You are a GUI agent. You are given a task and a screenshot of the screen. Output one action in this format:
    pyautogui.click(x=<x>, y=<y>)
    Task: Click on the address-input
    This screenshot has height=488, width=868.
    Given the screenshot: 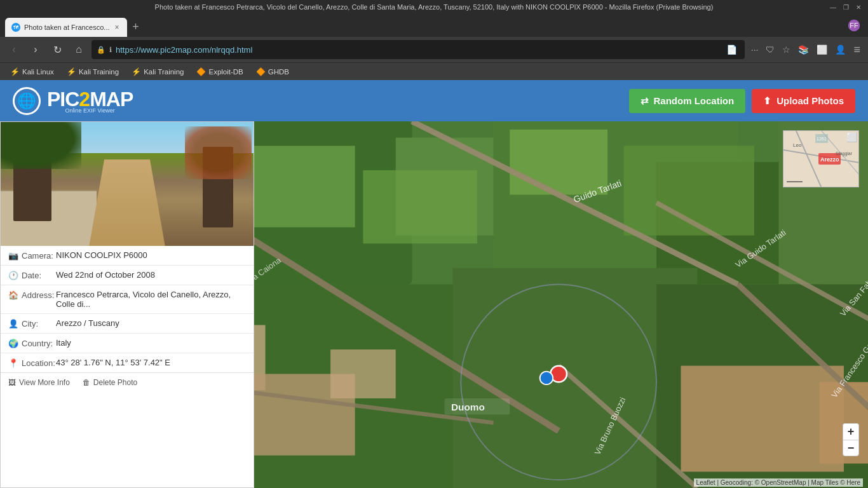 What is the action you would take?
    pyautogui.click(x=418, y=50)
    